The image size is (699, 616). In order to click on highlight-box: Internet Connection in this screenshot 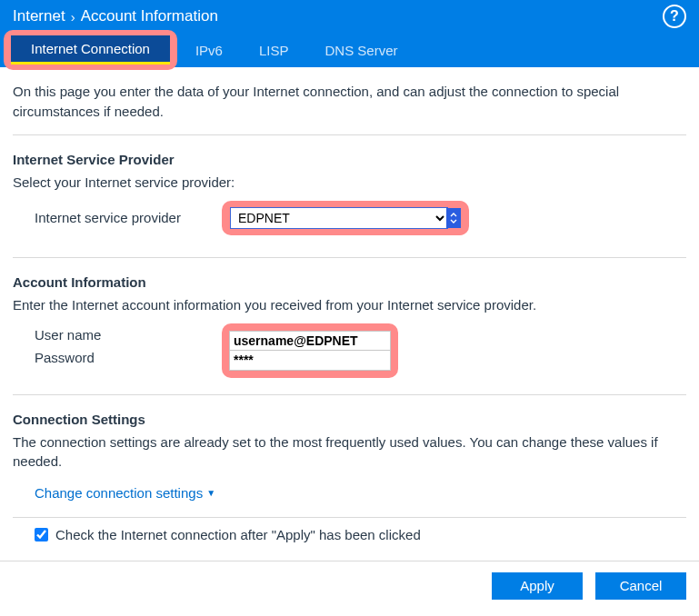, I will do `click(91, 50)`.